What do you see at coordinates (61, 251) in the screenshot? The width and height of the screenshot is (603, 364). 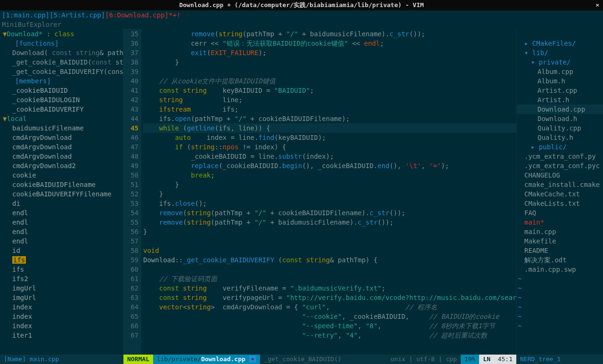 I see `tagbar-local: id` at bounding box center [61, 251].